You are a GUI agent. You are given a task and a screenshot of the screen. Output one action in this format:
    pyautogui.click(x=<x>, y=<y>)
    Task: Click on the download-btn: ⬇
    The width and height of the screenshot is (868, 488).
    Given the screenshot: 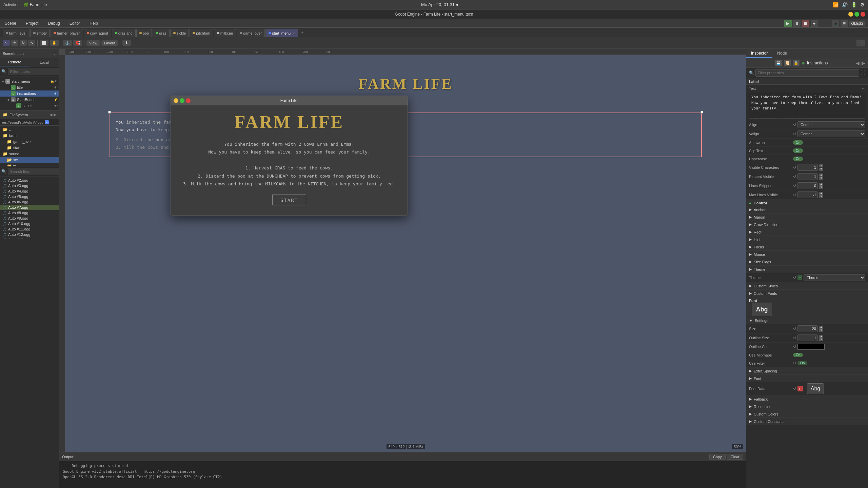 What is the action you would take?
    pyautogui.click(x=127, y=43)
    